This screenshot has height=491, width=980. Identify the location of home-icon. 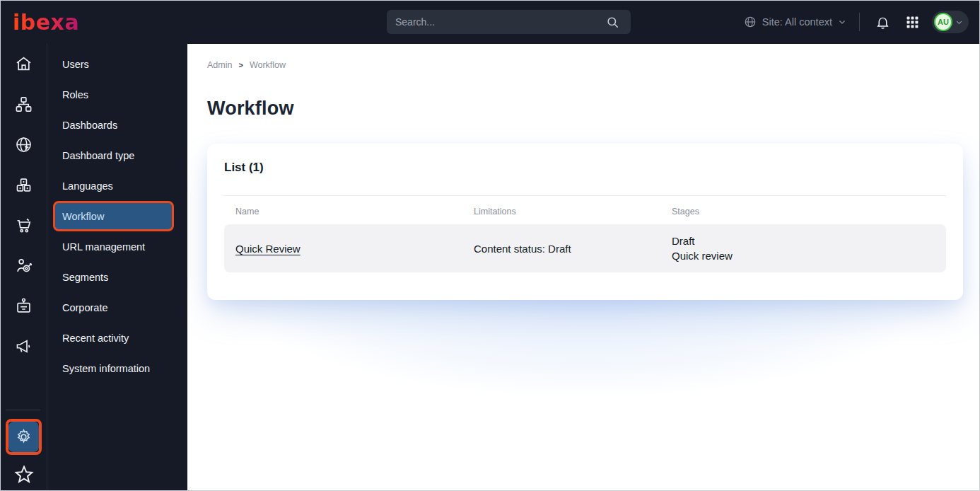
(24, 64).